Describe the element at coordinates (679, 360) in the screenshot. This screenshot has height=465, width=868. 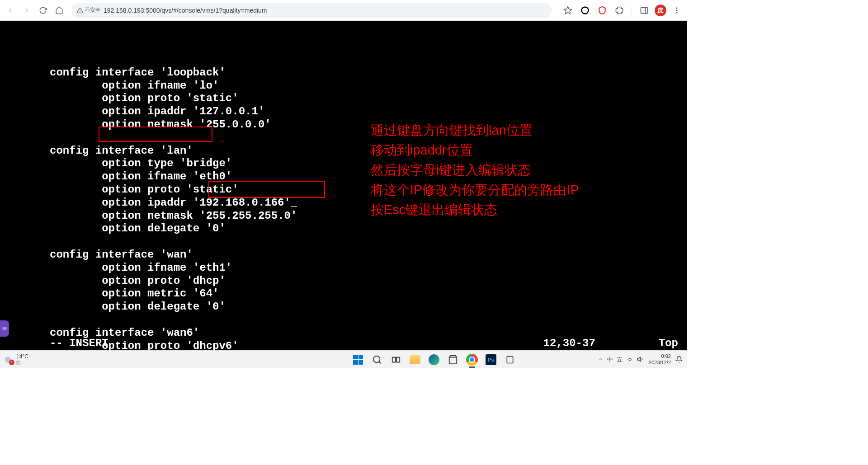
I see `notifications-icon` at that location.